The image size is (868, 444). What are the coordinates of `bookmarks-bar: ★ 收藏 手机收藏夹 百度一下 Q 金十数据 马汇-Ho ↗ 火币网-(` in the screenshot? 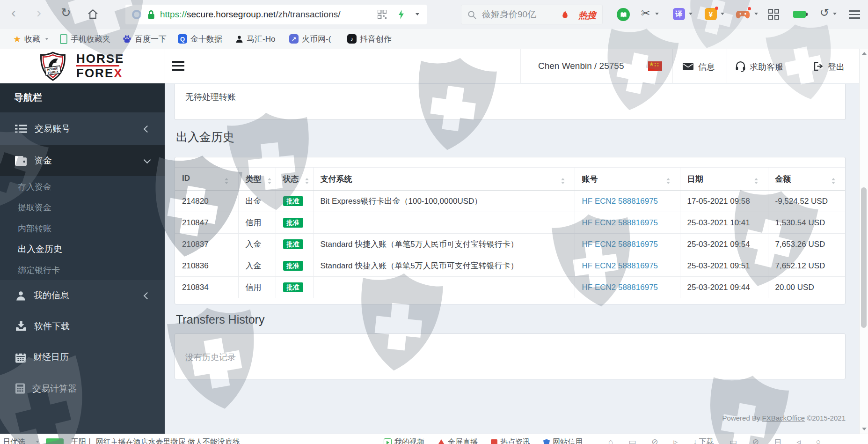 It's located at (434, 39).